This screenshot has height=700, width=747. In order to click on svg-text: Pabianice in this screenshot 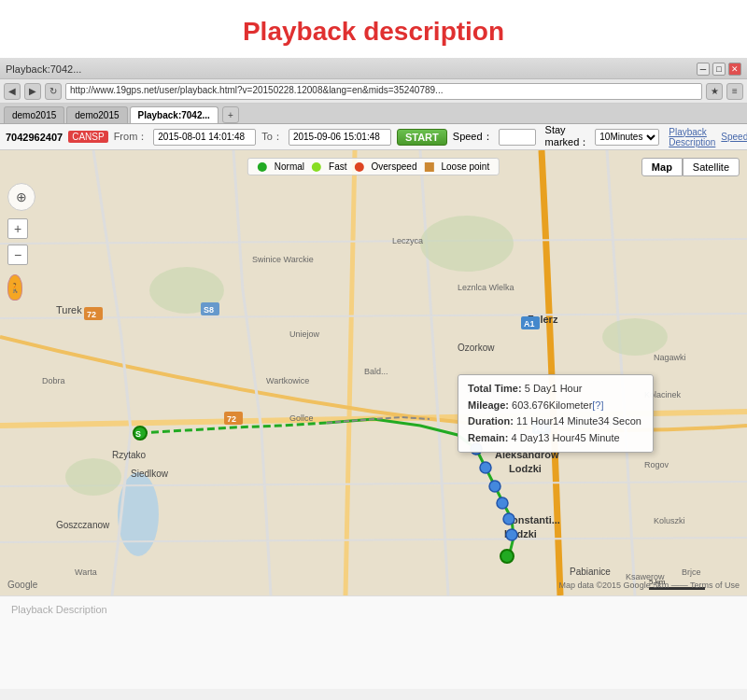, I will do `click(590, 571)`.